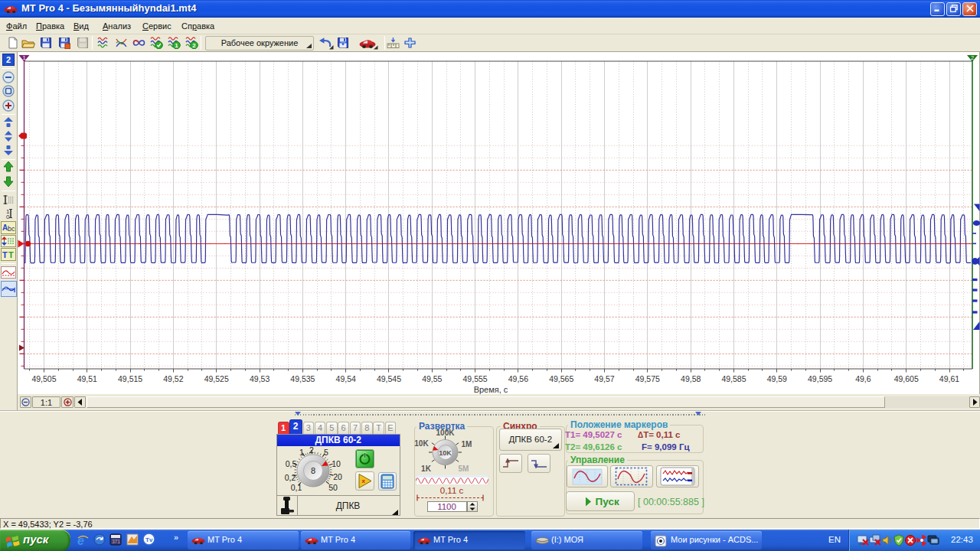 This screenshot has height=551, width=980. I want to click on svg-text: 20, so click(338, 477).